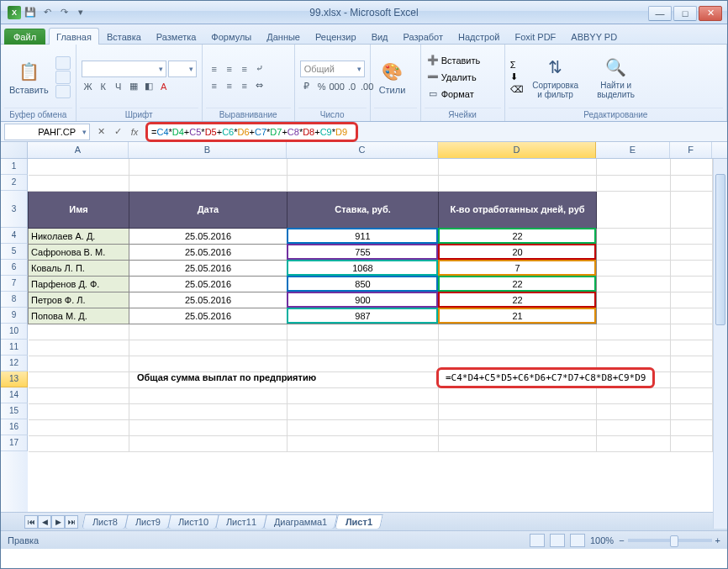 This screenshot has width=728, height=569. What do you see at coordinates (14, 316) in the screenshot?
I see `row-9: 9` at bounding box center [14, 316].